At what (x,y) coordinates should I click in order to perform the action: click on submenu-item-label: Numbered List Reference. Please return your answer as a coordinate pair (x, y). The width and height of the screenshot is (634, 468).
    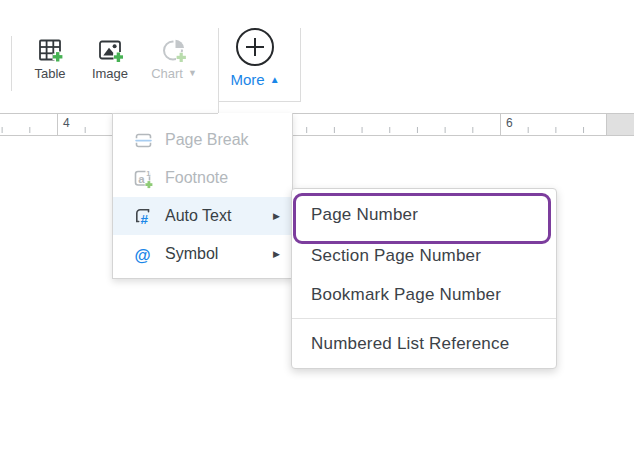
    Looking at the image, I should click on (410, 344).